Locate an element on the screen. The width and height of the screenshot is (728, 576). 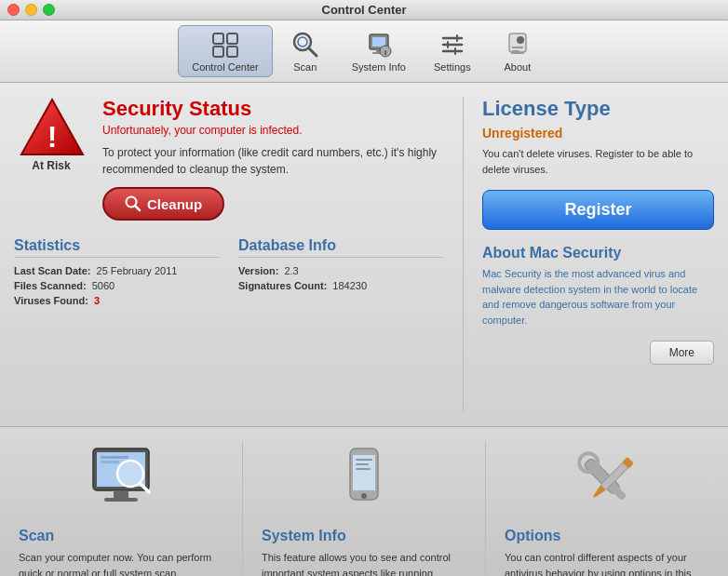
more-button: More is located at coordinates (681, 353).